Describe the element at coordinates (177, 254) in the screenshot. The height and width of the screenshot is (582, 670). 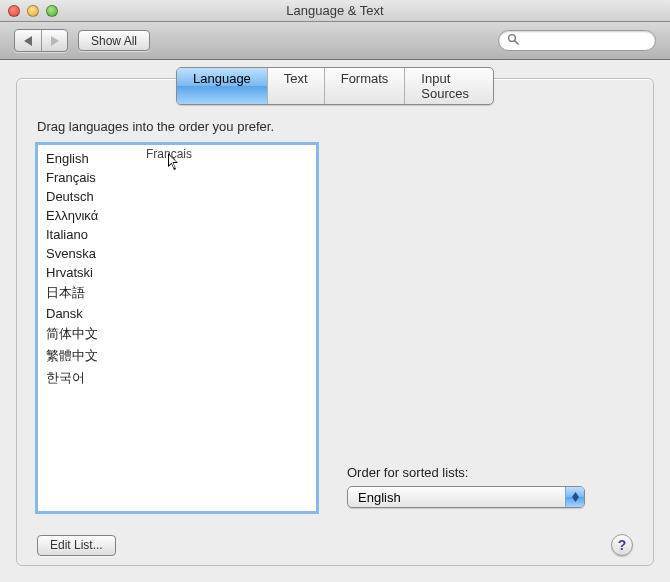
I see `list-item: Svenska` at that location.